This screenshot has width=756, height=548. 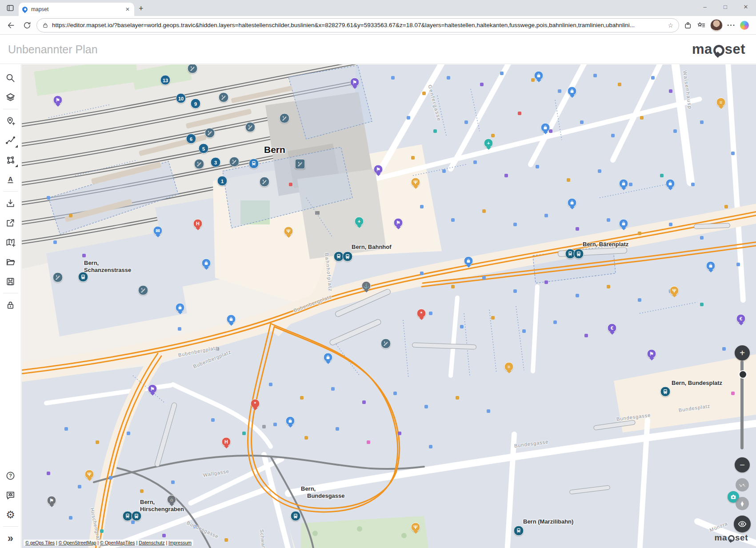 What do you see at coordinates (216, 163) in the screenshot?
I see `platform-number-badge: 3` at bounding box center [216, 163].